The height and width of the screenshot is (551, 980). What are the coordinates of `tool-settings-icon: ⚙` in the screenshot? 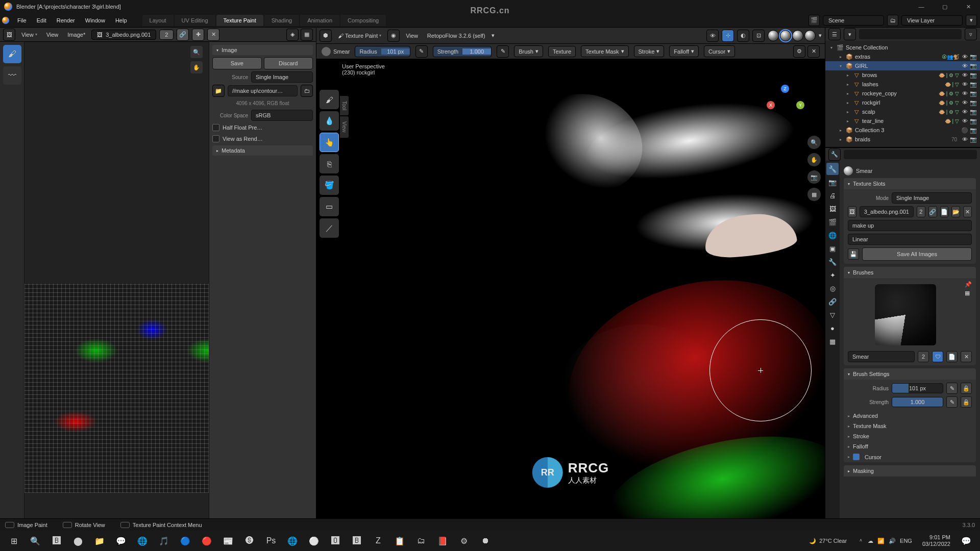 It's located at (799, 52).